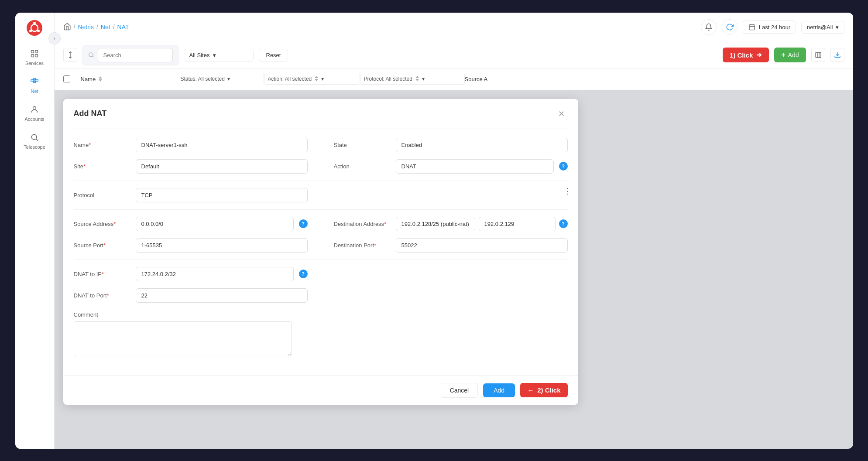 This screenshot has width=868, height=461. What do you see at coordinates (191, 296) in the screenshot?
I see `dnat-port-field-group: DNAT to Port*` at bounding box center [191, 296].